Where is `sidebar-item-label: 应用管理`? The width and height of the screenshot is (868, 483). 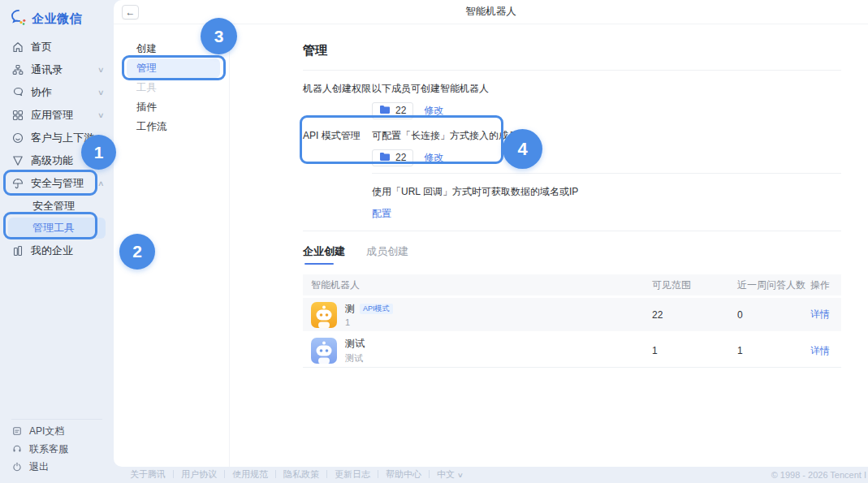
sidebar-item-label: 应用管理 is located at coordinates (52, 115).